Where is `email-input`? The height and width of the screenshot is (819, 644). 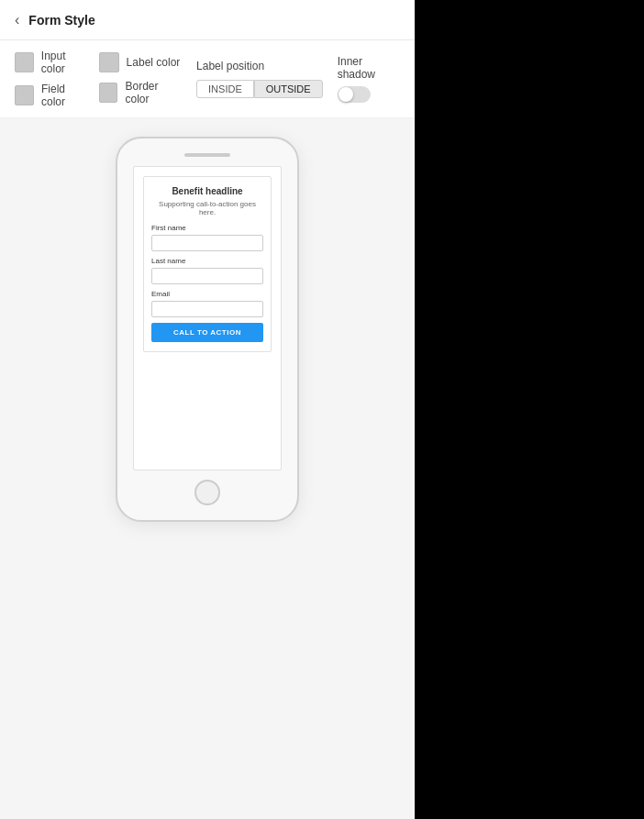
email-input is located at coordinates (207, 309).